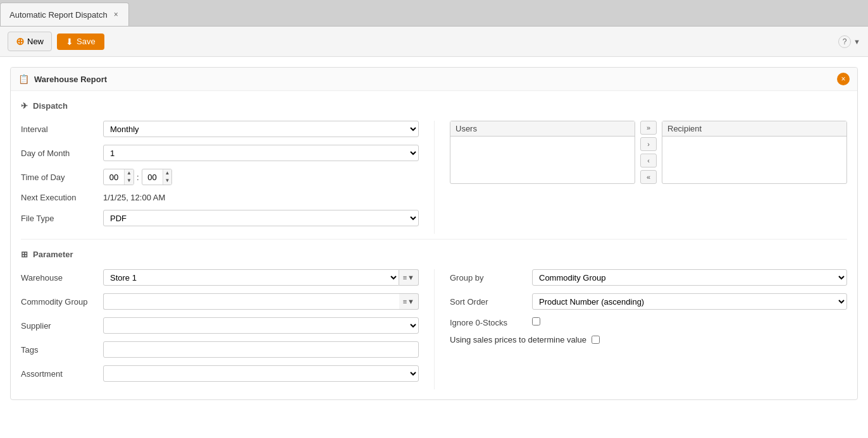 The width and height of the screenshot is (868, 438). Describe the element at coordinates (849, 42) in the screenshot. I see `toolbar-right: ? ▼` at that location.